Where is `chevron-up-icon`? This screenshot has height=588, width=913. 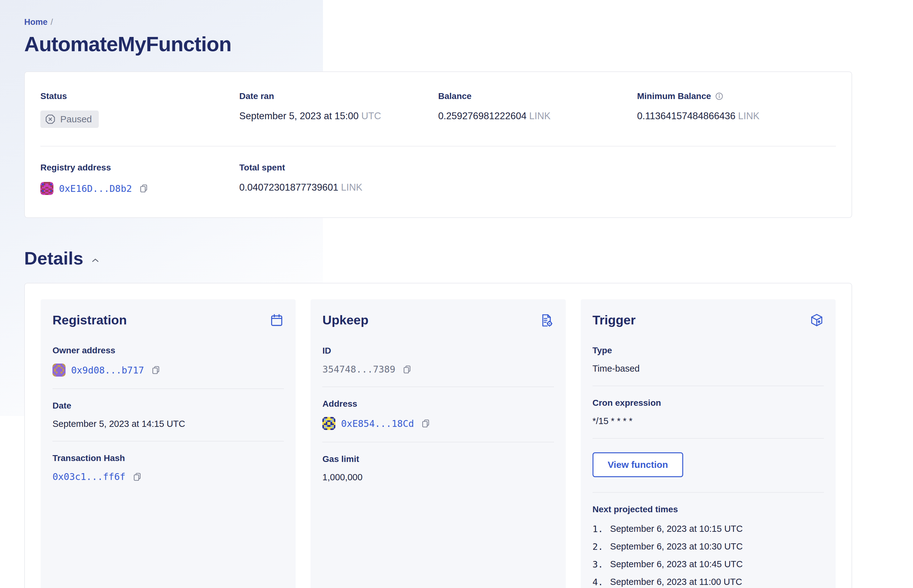 chevron-up-icon is located at coordinates (95, 260).